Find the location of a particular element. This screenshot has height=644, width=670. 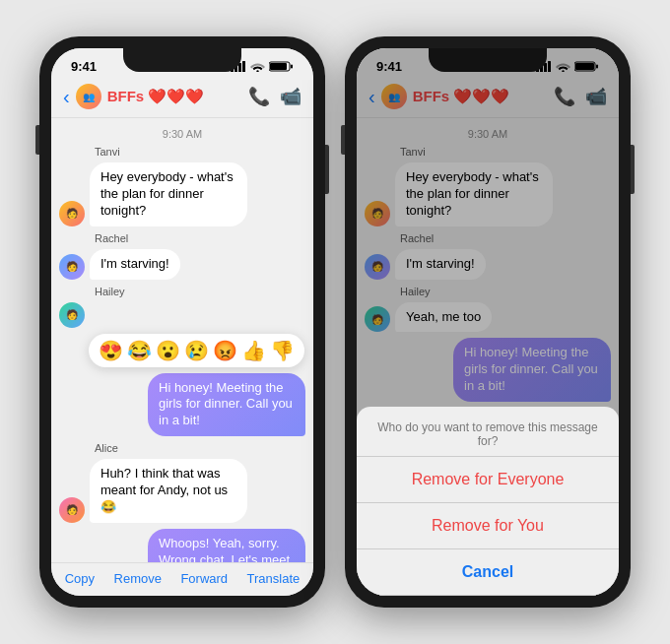

emoji-thumbsdown: 👎 is located at coordinates (282, 351).